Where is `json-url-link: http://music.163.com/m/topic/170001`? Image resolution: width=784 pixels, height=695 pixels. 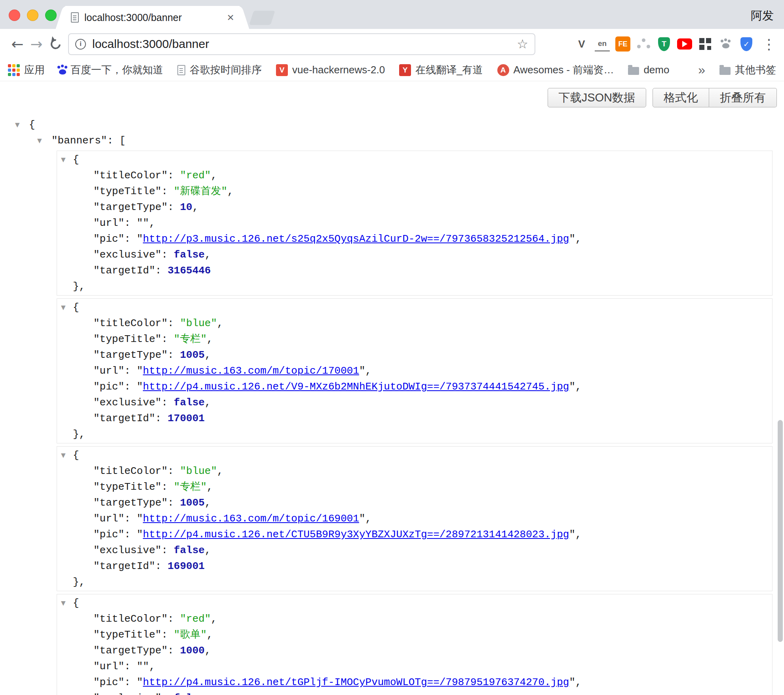
json-url-link: http://music.163.com/m/topic/170001 is located at coordinates (251, 371).